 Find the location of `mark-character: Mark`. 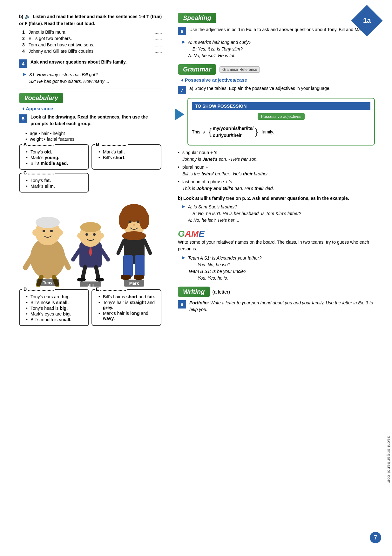

mark-character: Mark is located at coordinates (134, 245).